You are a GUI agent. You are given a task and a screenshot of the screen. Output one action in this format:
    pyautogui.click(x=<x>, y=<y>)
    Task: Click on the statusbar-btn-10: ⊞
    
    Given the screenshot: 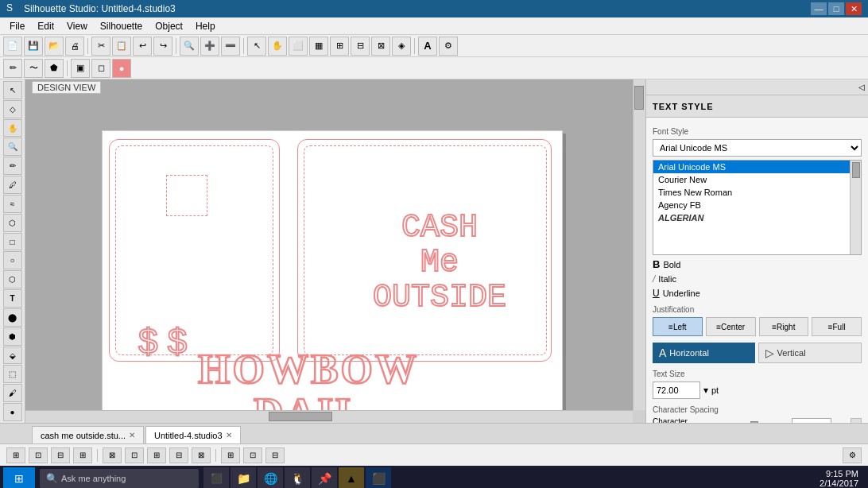 What is the action you would take?
    pyautogui.click(x=231, y=455)
    